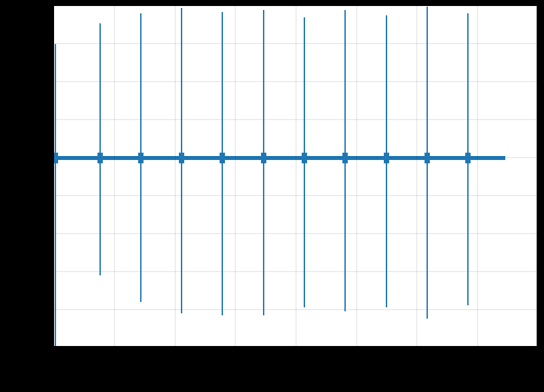 Image resolution: width=544 pixels, height=392 pixels. I want to click on y-tick-label: 1, so click(45, 119).